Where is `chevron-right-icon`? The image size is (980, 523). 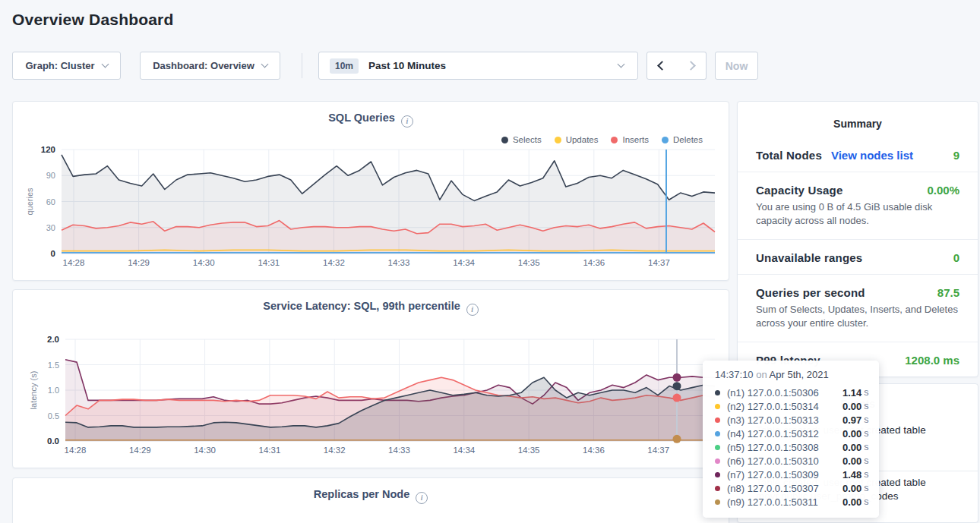
chevron-right-icon is located at coordinates (691, 65).